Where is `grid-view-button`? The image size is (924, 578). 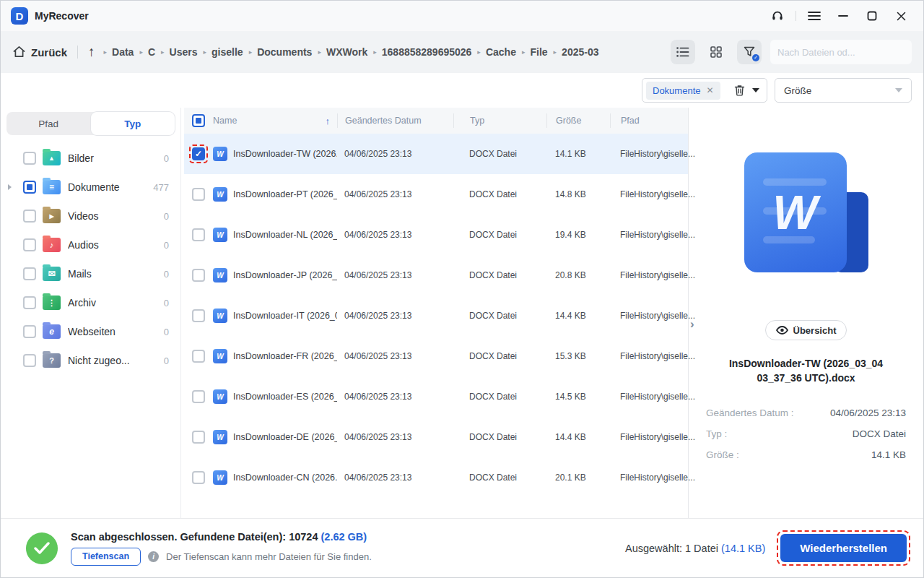 grid-view-button is located at coordinates (716, 52).